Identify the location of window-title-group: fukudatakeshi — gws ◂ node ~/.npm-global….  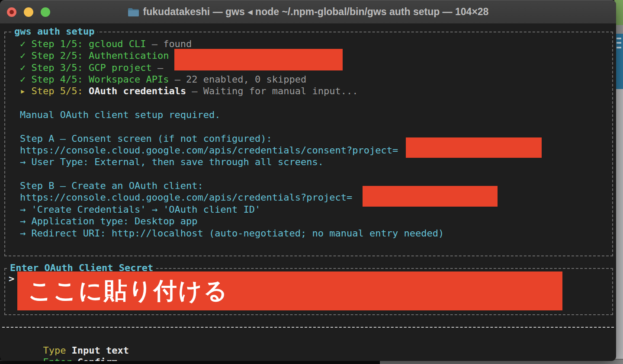
(308, 12).